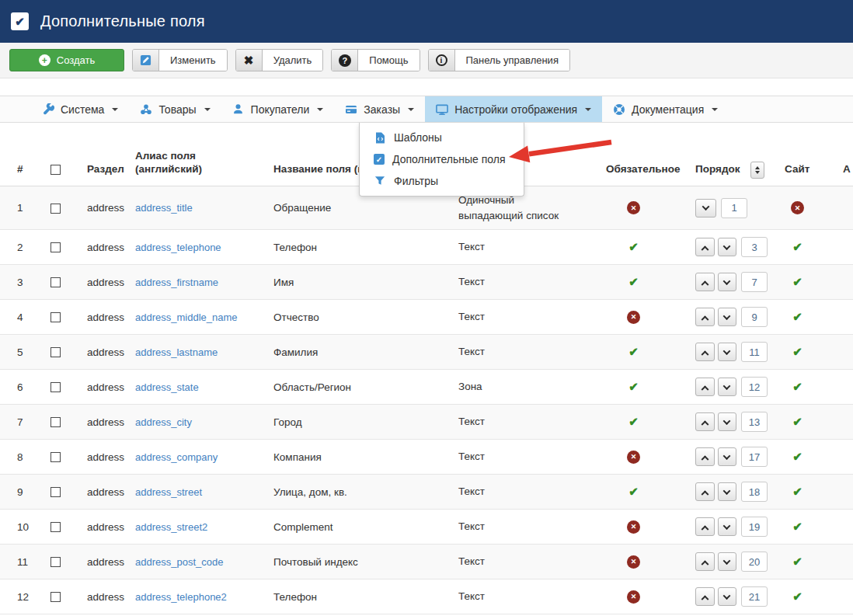  Describe the element at coordinates (16, 597) in the screenshot. I see `row-number: 12` at that location.